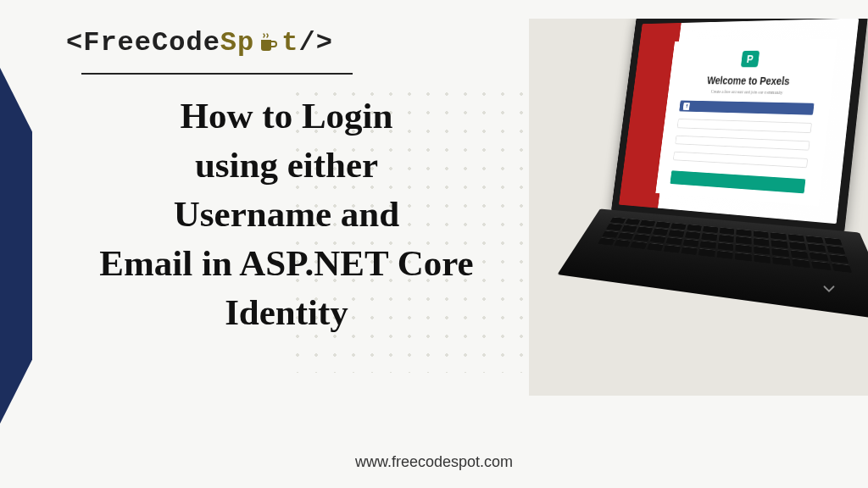 This screenshot has height=488, width=868. Describe the element at coordinates (16, 246) in the screenshot. I see `left-navy-accent` at that location.